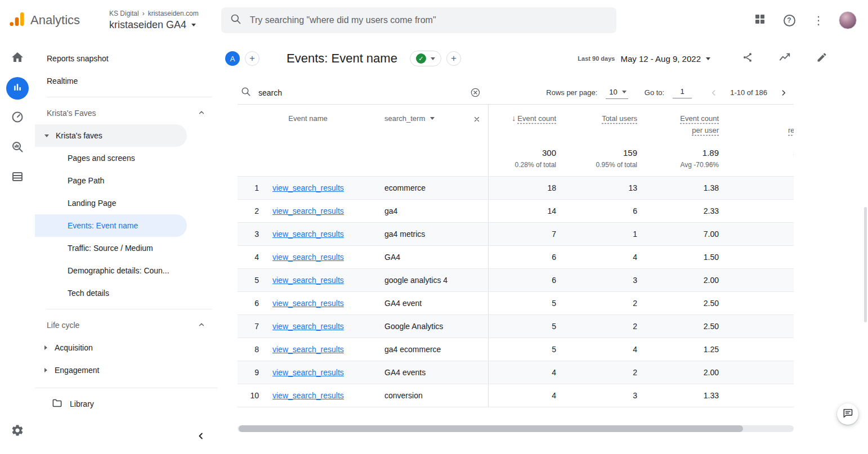 The height and width of the screenshot is (454, 868). What do you see at coordinates (477, 119) in the screenshot?
I see `remove-dimension-button` at bounding box center [477, 119].